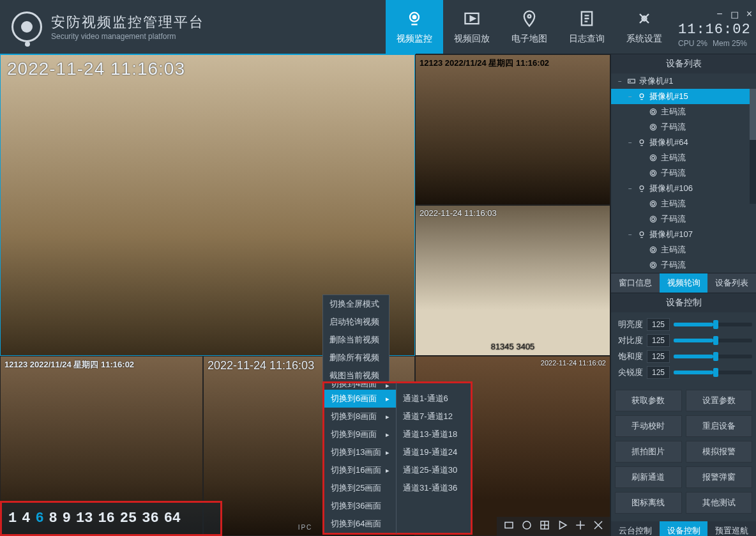  Describe the element at coordinates (683, 81) in the screenshot. I see `tree-row: −录像机#1` at that location.